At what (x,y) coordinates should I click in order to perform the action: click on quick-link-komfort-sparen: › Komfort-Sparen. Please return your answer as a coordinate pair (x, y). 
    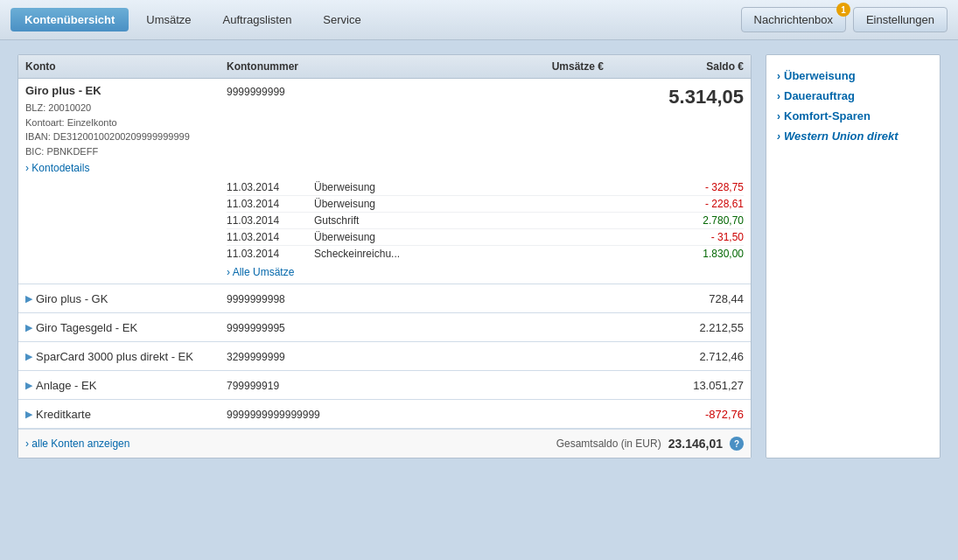
    Looking at the image, I should click on (853, 116).